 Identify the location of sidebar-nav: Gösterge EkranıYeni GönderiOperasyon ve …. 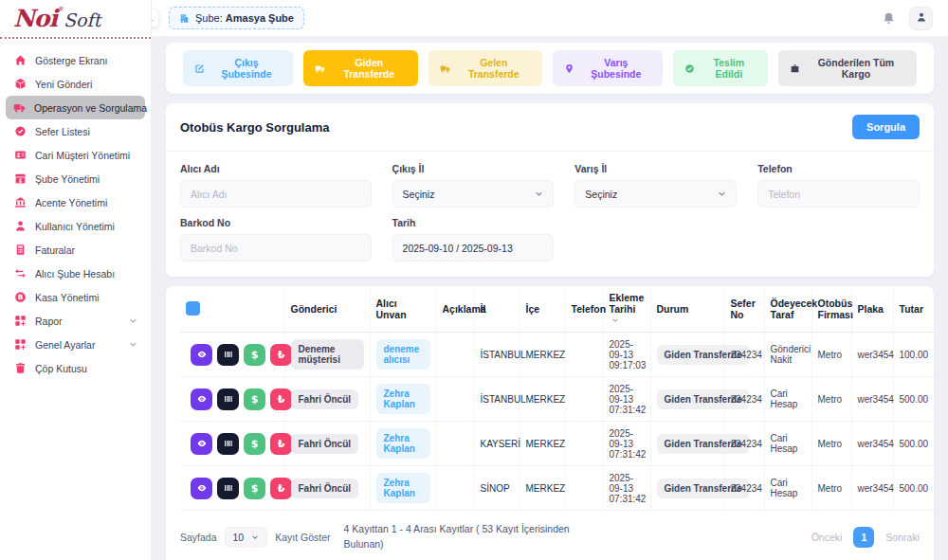
(76, 214).